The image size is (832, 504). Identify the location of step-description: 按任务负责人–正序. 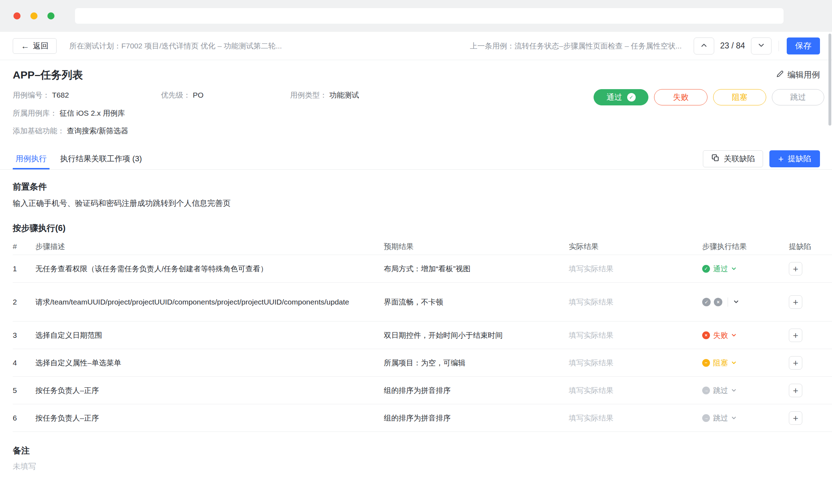
(209, 390).